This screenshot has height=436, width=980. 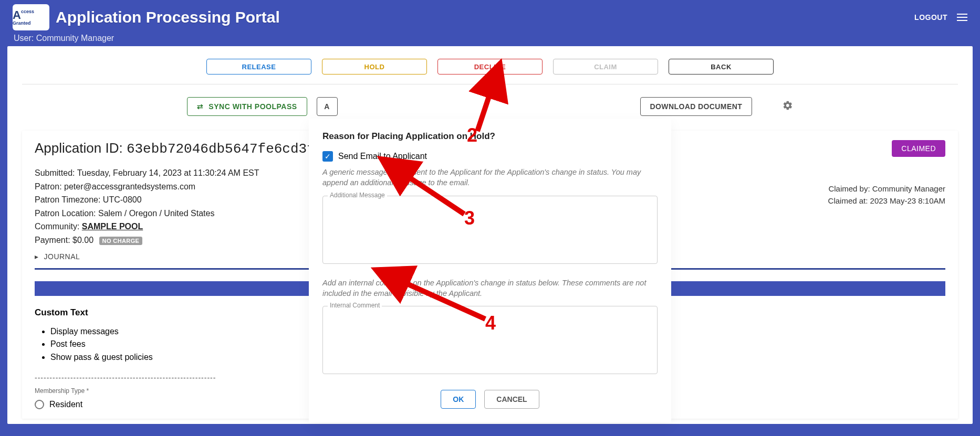 What do you see at coordinates (327, 107) in the screenshot?
I see `partially-hidden-button: A` at bounding box center [327, 107].